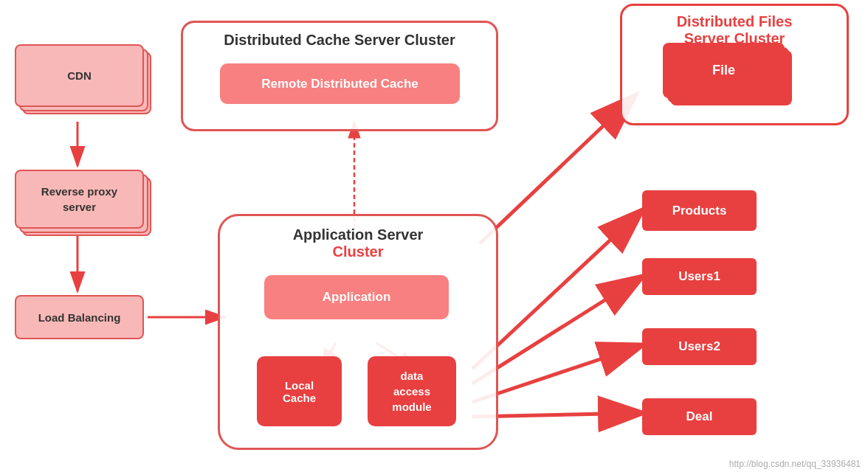 This screenshot has width=868, height=475. Describe the element at coordinates (300, 391) in the screenshot. I see `local-cache-box: Local Cache` at that location.